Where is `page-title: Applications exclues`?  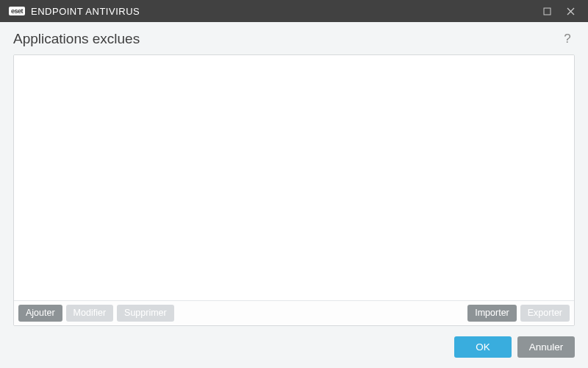
page-title: Applications exclues is located at coordinates (76, 39).